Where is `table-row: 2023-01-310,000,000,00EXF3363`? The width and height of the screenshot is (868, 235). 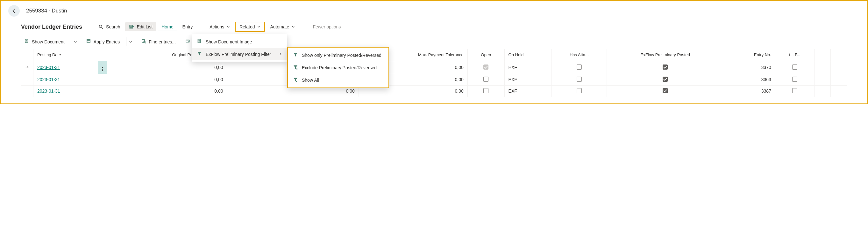
table-row: 2023-01-310,000,000,00EXF3363 is located at coordinates (434, 79).